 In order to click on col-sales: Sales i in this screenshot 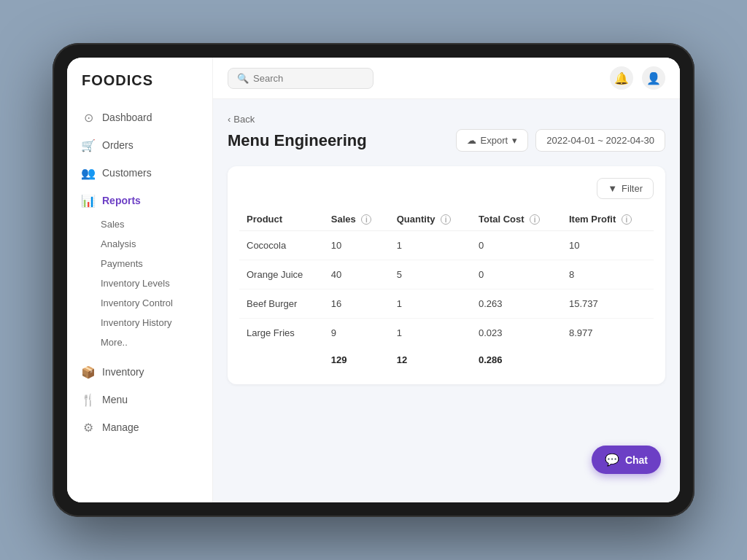, I will do `click(357, 219)`.